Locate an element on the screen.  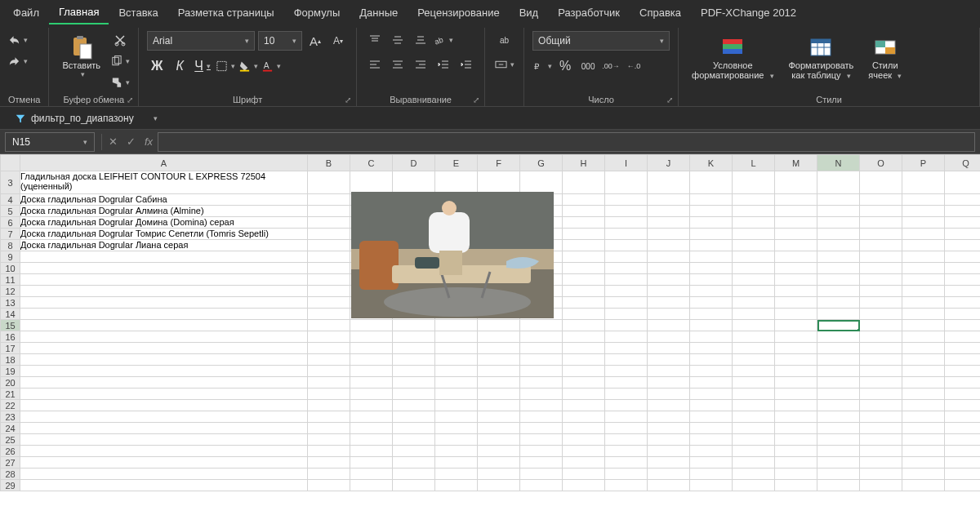
cell-D16 is located at coordinates (414, 337).